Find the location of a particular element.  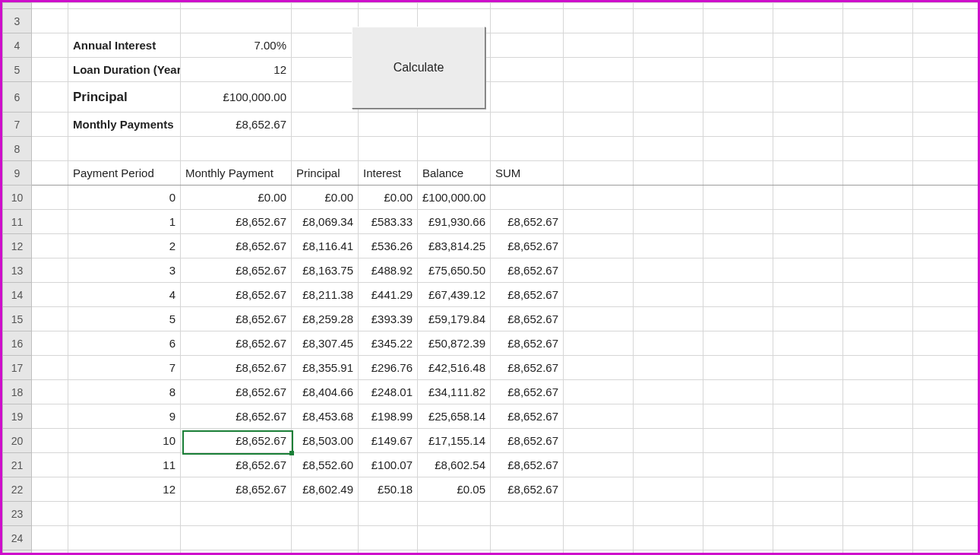

cell-interest: £345.22 is located at coordinates (388, 344).